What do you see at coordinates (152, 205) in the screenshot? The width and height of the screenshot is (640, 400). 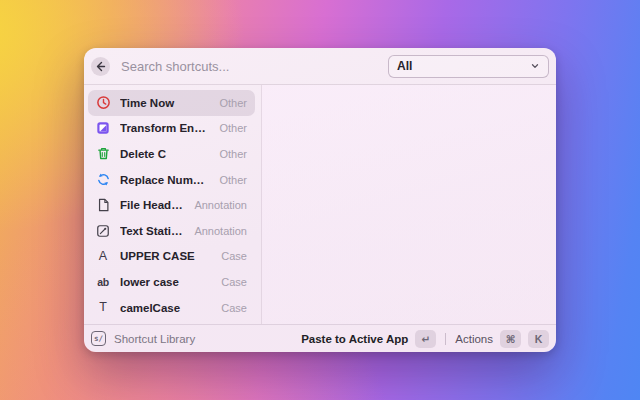 I see `list-item-label: File Head Annotation` at bounding box center [152, 205].